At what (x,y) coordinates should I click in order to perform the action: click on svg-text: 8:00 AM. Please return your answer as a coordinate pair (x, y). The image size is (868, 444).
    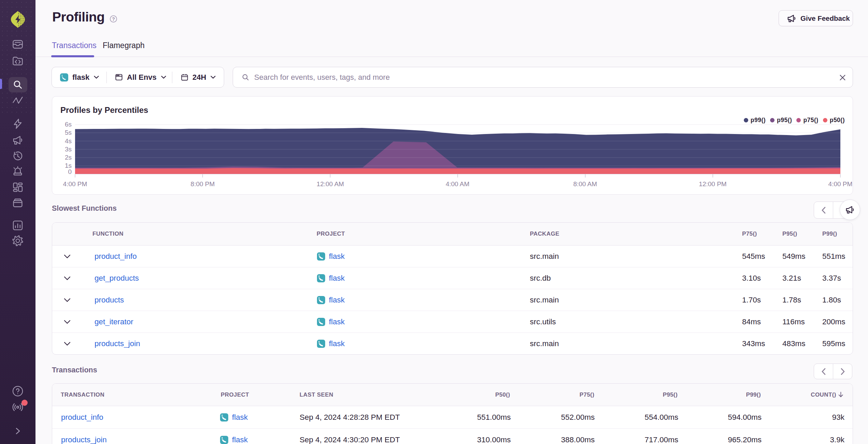
    Looking at the image, I should click on (585, 184).